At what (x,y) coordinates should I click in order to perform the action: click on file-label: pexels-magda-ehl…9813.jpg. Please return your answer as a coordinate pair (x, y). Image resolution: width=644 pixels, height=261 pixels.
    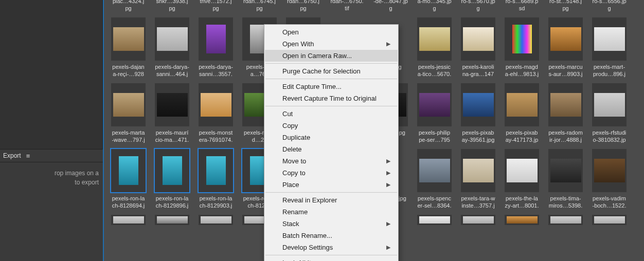
    Looking at the image, I should click on (522, 71).